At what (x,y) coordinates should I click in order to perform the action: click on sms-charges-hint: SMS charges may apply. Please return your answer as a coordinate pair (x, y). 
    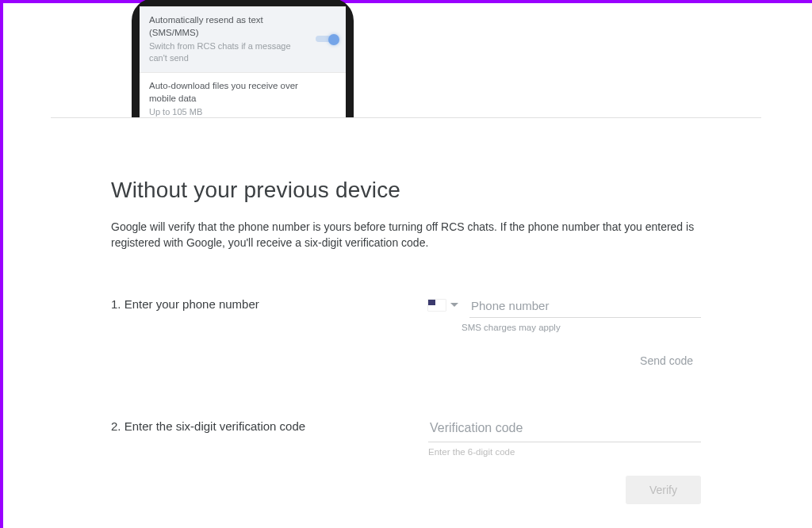
    Looking at the image, I should click on (581, 327).